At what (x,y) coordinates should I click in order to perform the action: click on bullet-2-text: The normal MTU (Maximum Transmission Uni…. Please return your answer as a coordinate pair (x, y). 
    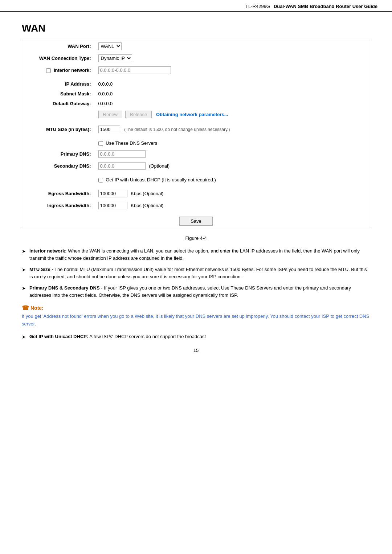
    Looking at the image, I should click on (198, 273).